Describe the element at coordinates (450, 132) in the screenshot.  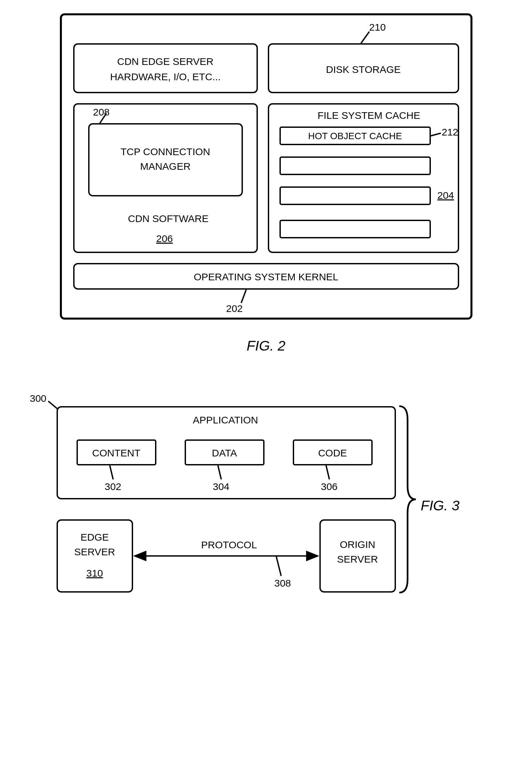
I see `ref-212: 212` at that location.